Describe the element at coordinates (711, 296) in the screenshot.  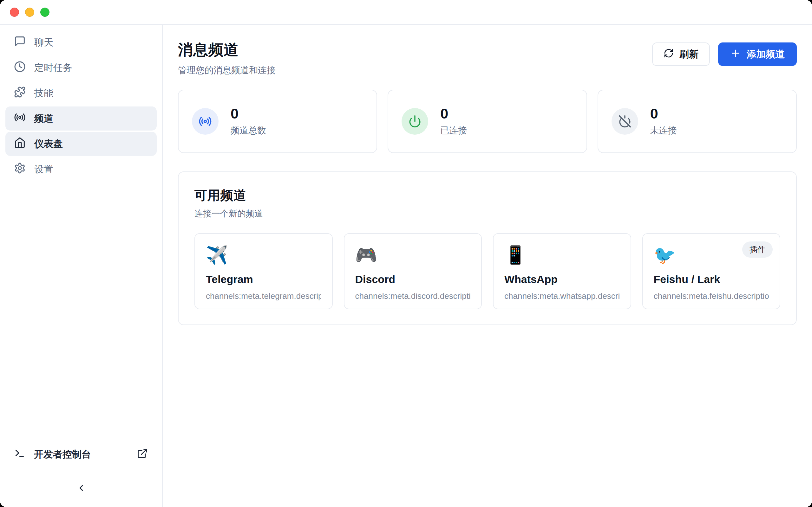
I see `channel-description: channels:meta.feishu.description` at that location.